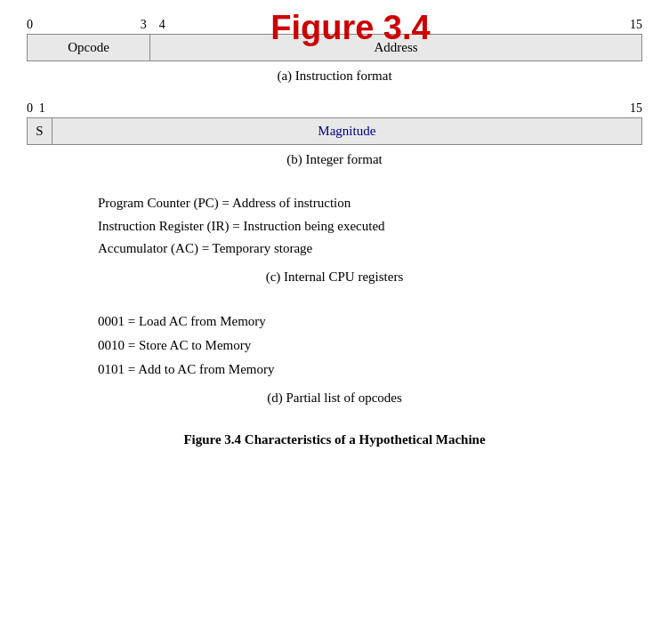  Describe the element at coordinates (370, 249) in the screenshot. I see `register-line-3: Accumulator (AC) = Temporary storage` at that location.